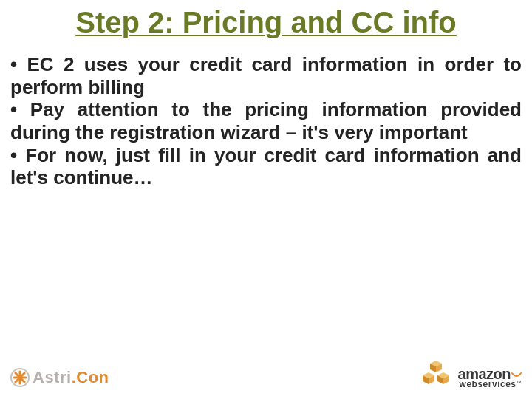 This screenshot has width=532, height=399. What do you see at coordinates (71, 378) in the screenshot?
I see `astricon-text: Astri.Con` at bounding box center [71, 378].